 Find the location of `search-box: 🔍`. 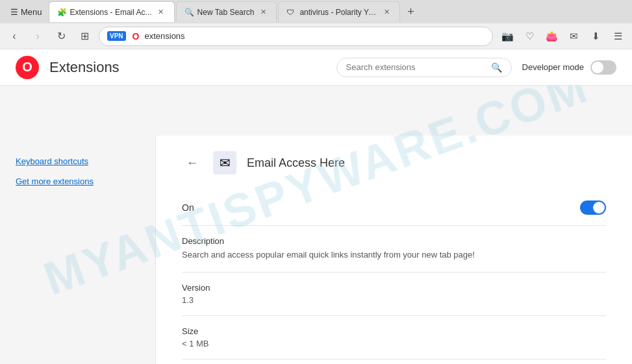

search-box: 🔍 is located at coordinates (424, 67).